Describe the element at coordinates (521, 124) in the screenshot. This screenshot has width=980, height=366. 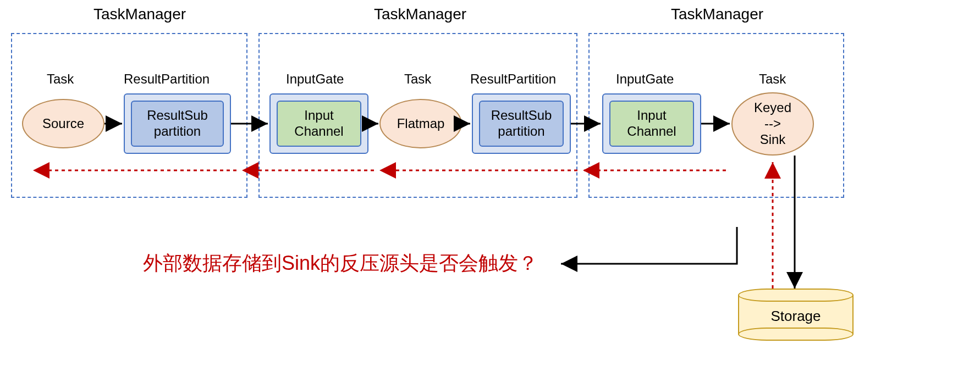
I see `tm2-result-subpartition: ResultSubpartition` at that location.